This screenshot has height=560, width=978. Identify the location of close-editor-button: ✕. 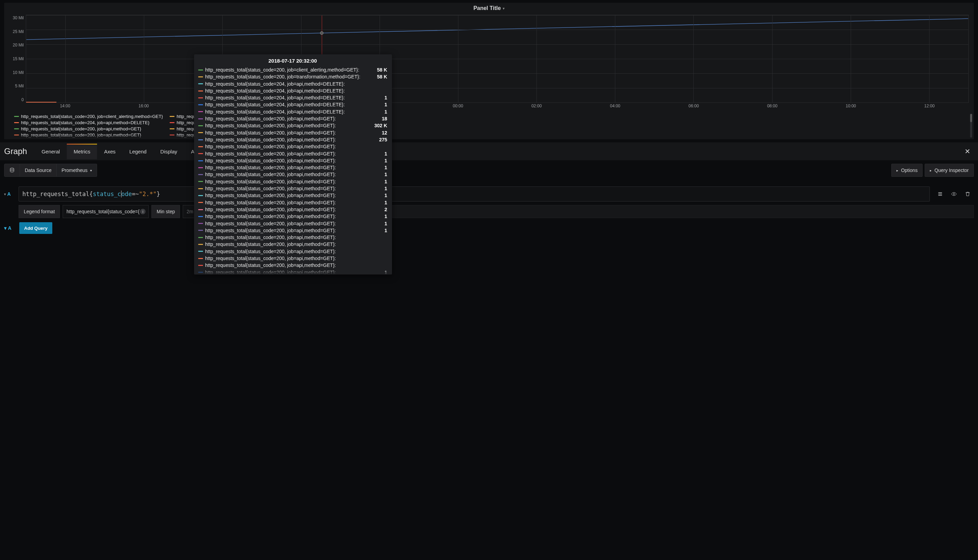
(967, 152).